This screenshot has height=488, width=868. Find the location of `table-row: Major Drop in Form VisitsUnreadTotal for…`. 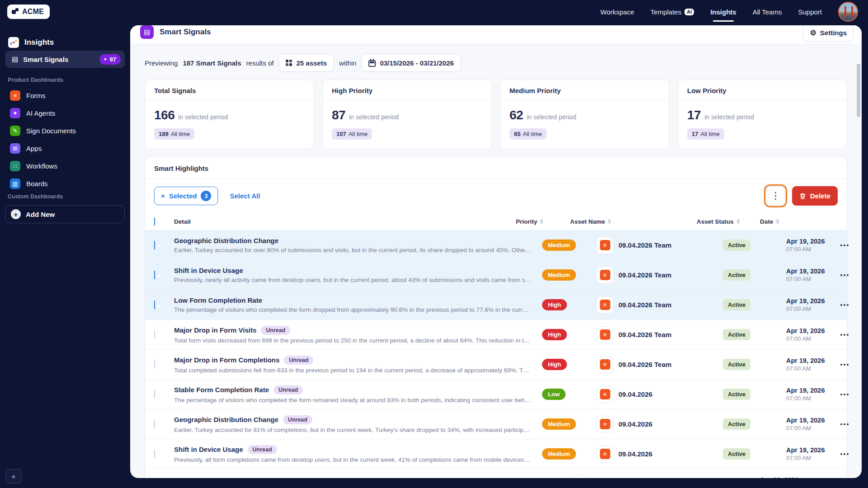

table-row: Major Drop in Form VisitsUnreadTotal for… is located at coordinates (496, 334).